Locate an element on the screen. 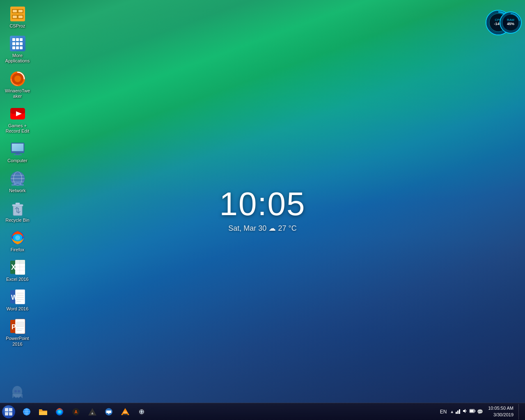 The image size is (525, 420). taskbar-right: EN ▲ is located at coordinates (480, 411).